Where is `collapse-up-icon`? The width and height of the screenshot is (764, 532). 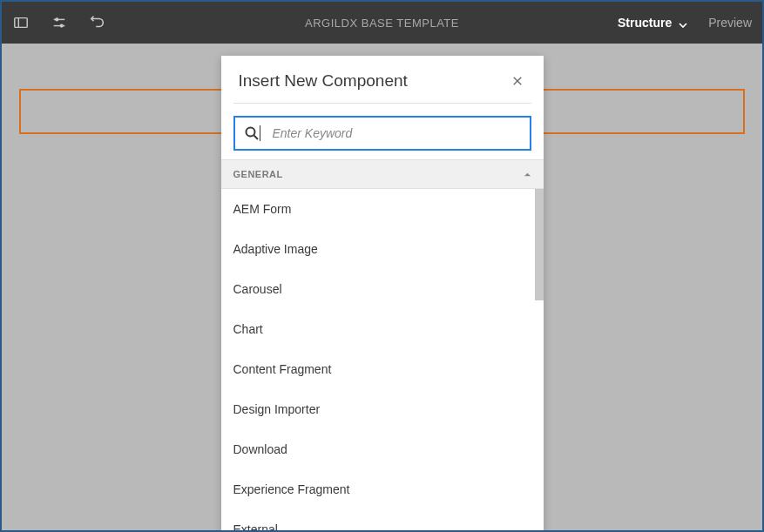 collapse-up-icon is located at coordinates (528, 174).